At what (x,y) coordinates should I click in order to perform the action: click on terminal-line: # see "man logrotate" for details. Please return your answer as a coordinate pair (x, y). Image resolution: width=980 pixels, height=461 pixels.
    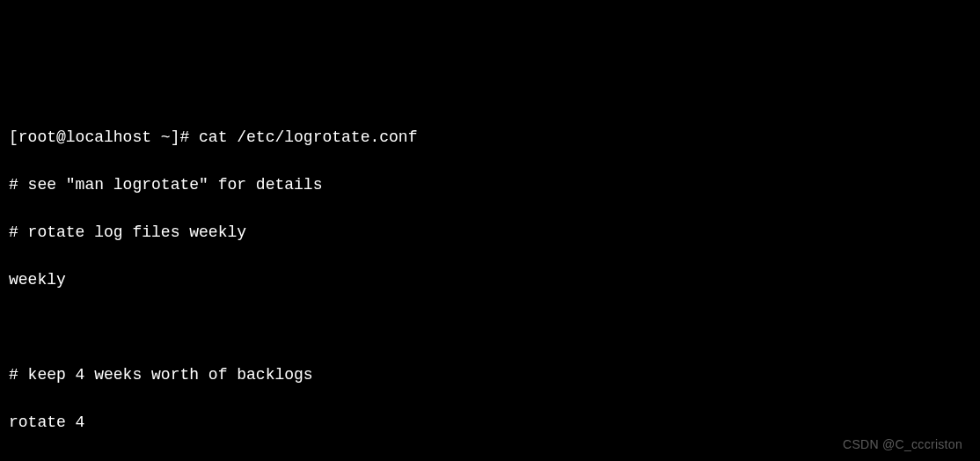
    Looking at the image, I should click on (490, 185).